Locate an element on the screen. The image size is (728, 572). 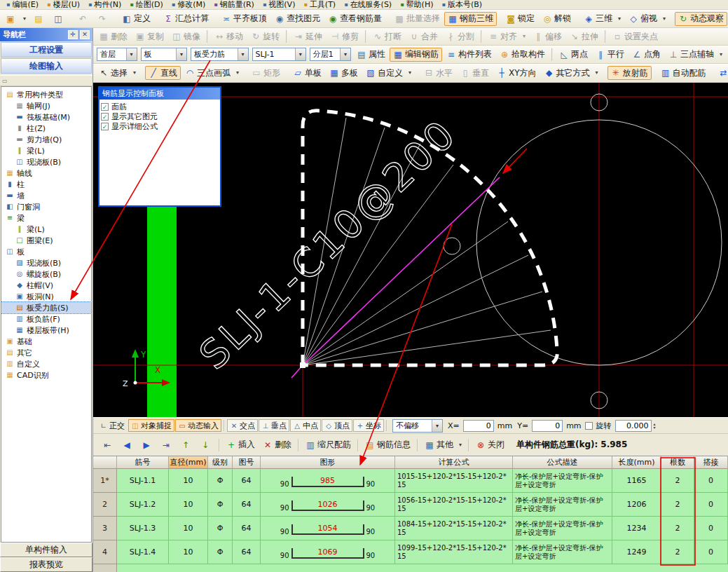
table-row: 4 SLJ-1.4 10 Φ 64 90 1069 90 1099-15+120… is located at coordinates (411, 552).